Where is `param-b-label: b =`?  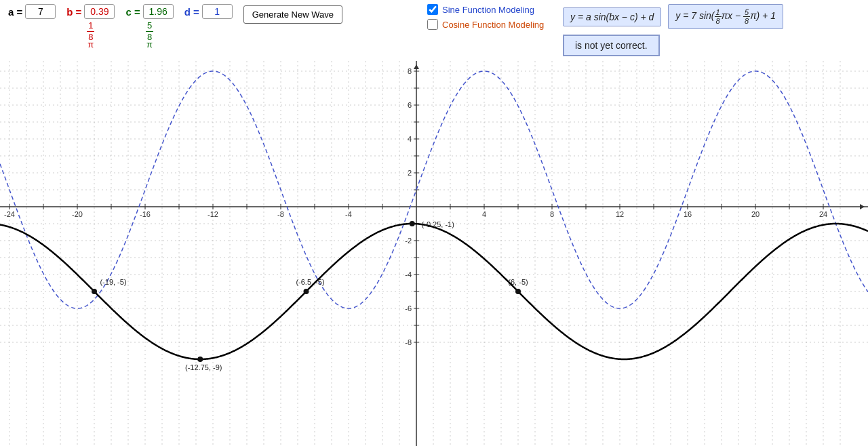
param-b-label: b = is located at coordinates (74, 12).